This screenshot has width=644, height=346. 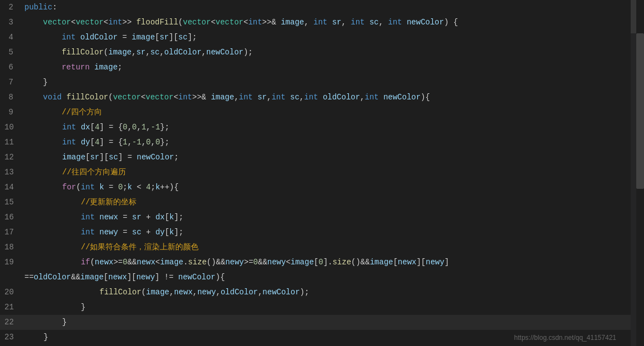 What do you see at coordinates (322, 38) in the screenshot?
I see `code-line-4: 4 int oldColor = image[sr][sc];` at bounding box center [322, 38].